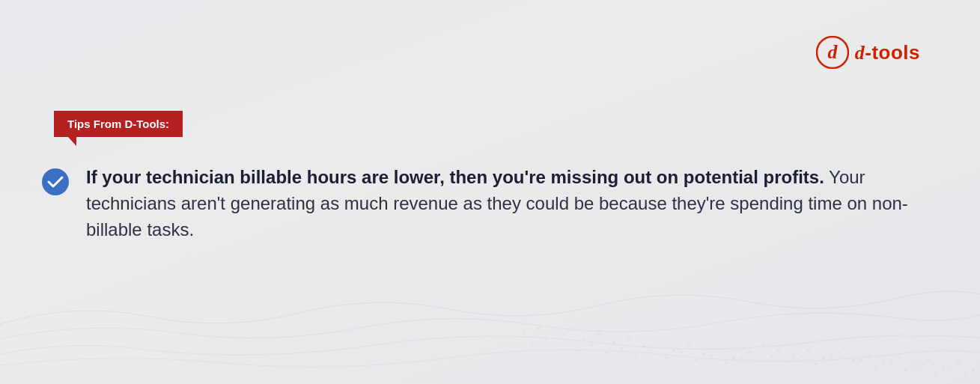 This screenshot has width=980, height=384. I want to click on tips-badge-container: Tips From D-Tools:, so click(118, 124).